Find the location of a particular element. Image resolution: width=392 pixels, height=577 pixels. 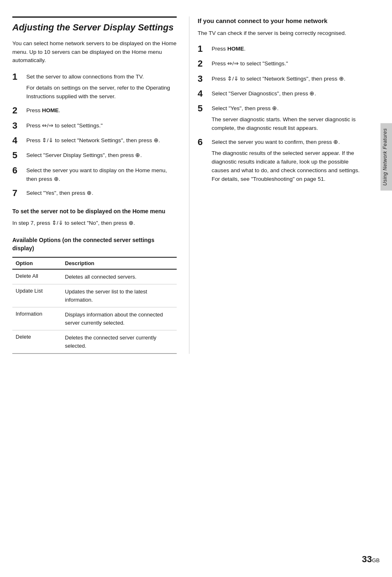

list-item: 4 Press ⇕/⇓ to select "Network Settings"… is located at coordinates (95, 141).